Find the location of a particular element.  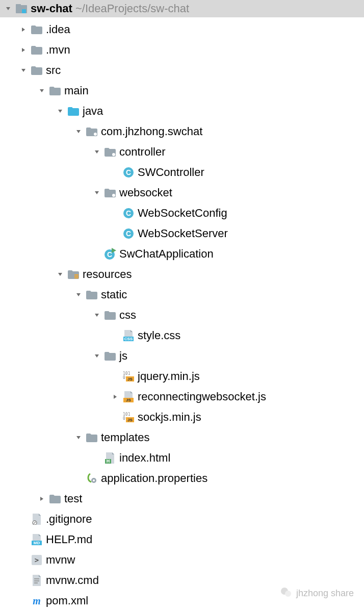

tree-item-label: css is located at coordinates (127, 315).